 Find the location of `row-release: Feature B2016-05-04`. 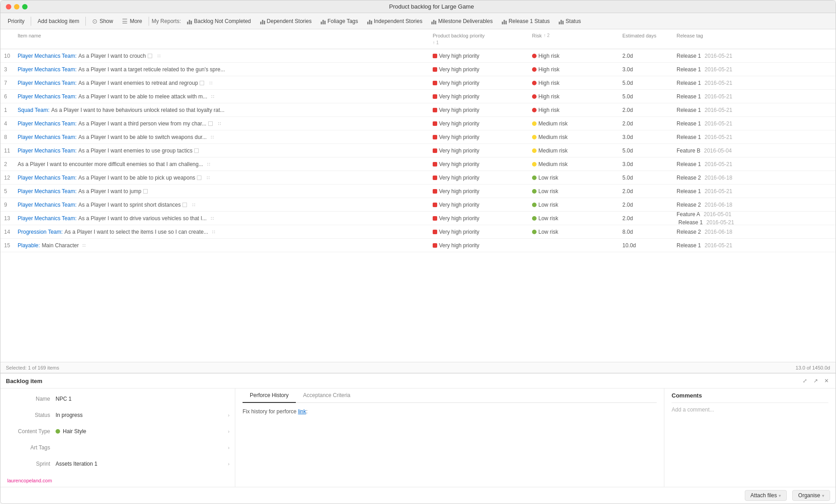

row-release: Feature B2016-05-04 is located at coordinates (709, 151).